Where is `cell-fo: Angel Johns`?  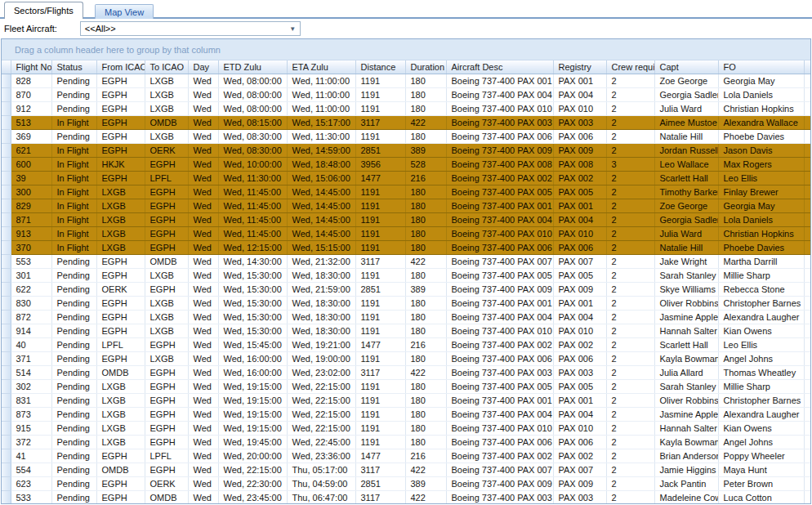 cell-fo: Angel Johns is located at coordinates (761, 358).